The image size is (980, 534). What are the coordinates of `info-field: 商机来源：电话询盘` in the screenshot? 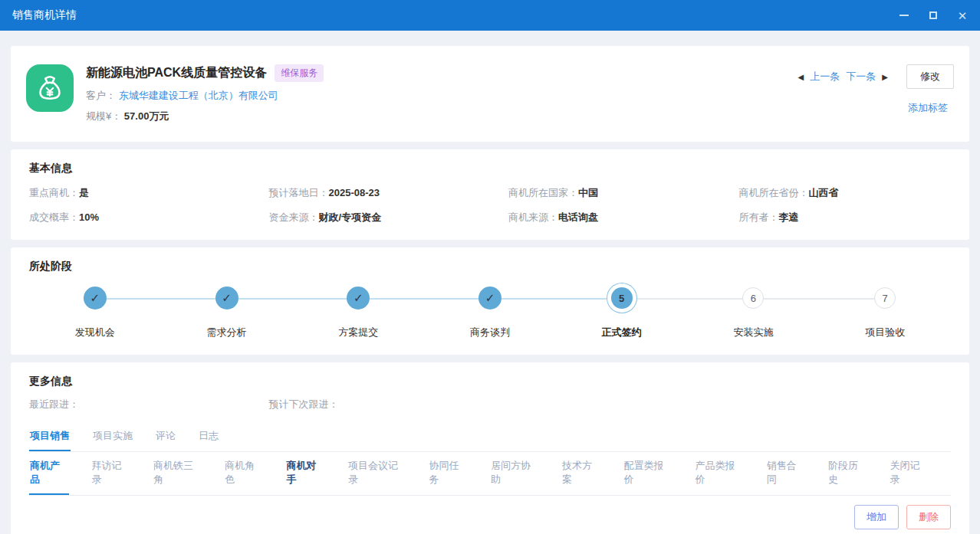 It's located at (624, 218).